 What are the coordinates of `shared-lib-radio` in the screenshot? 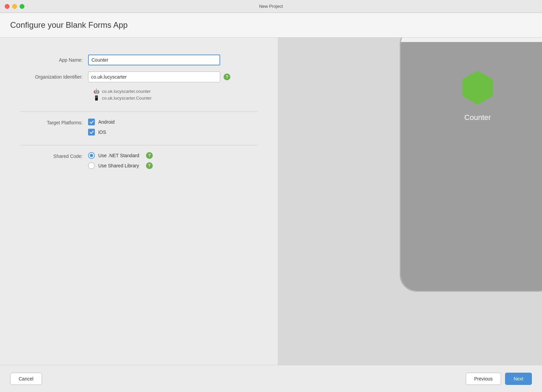 It's located at (91, 166).